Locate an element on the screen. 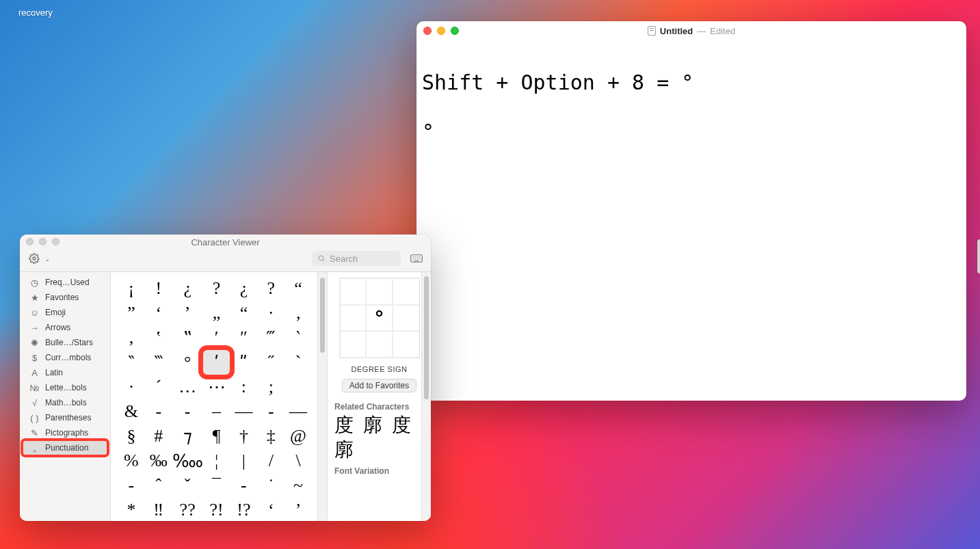  textedit-titlebar: Untitled — Edited is located at coordinates (691, 31).